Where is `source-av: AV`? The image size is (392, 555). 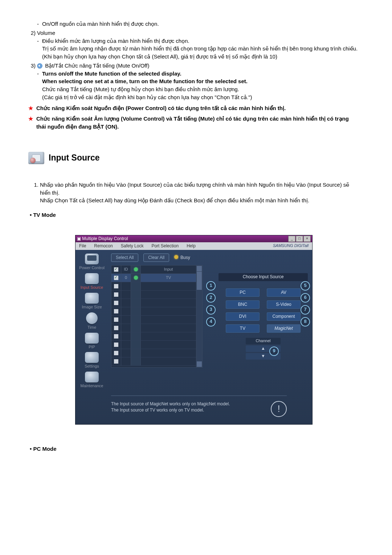
source-av: AV is located at coordinates (284, 293).